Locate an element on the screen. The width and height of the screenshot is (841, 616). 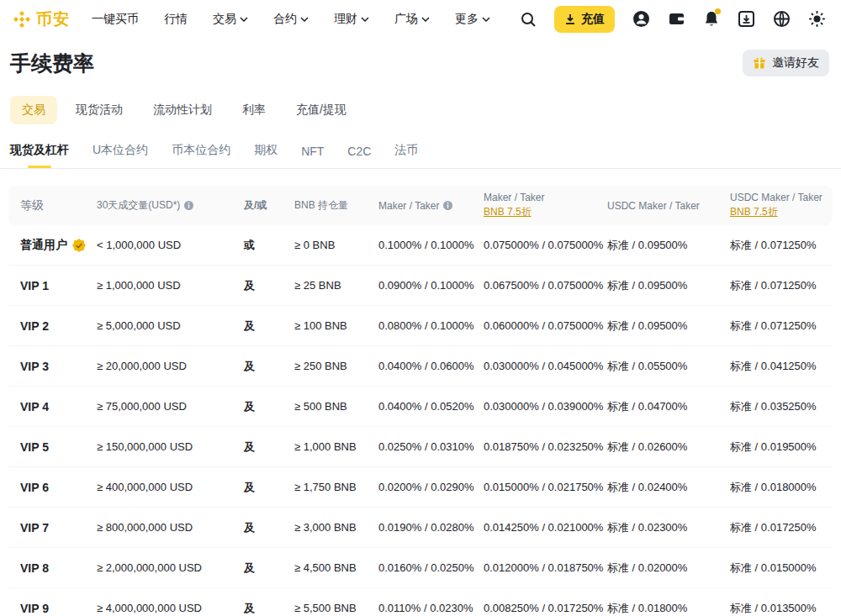
deposit-button: 充值 is located at coordinates (584, 19).